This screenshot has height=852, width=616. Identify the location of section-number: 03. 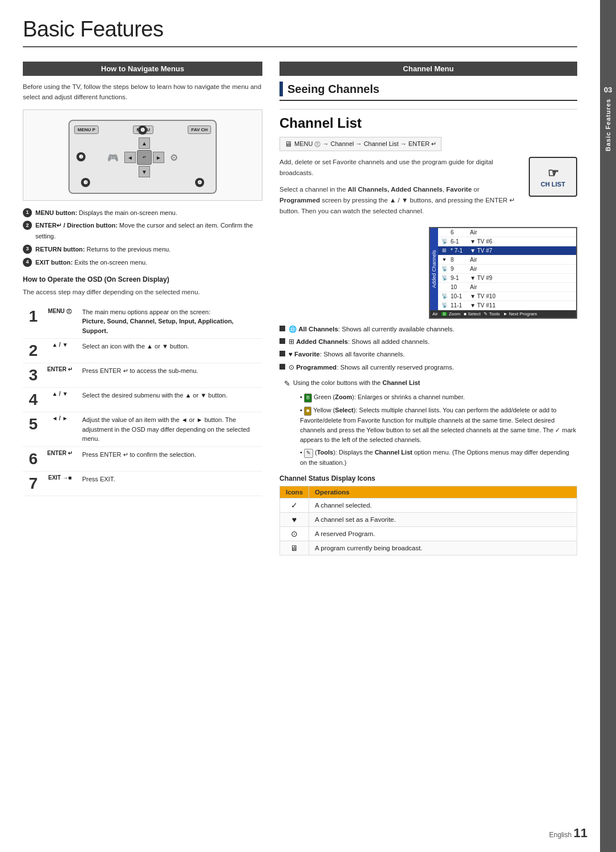
(608, 90).